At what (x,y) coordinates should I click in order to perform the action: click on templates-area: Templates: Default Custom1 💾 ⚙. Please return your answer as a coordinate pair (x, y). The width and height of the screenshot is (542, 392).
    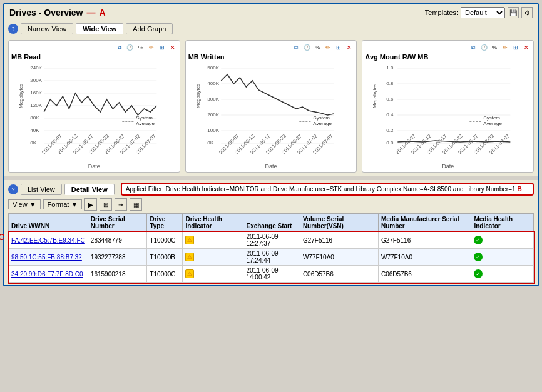
    Looking at the image, I should click on (479, 13).